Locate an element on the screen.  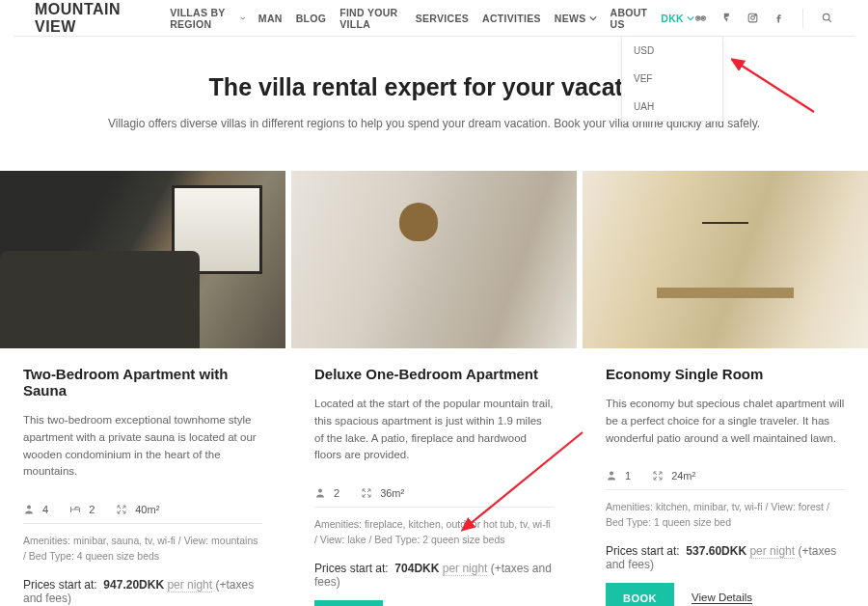
size-meta: 24m² is located at coordinates (673, 476).